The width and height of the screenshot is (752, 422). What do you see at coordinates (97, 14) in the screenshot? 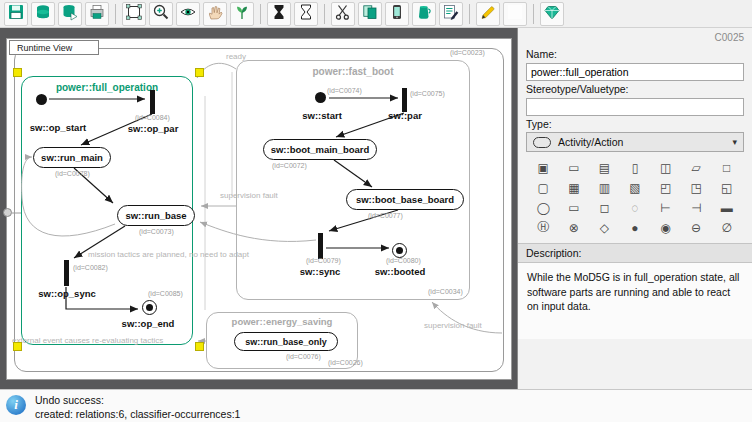
I see `print-database-icon` at bounding box center [97, 14].